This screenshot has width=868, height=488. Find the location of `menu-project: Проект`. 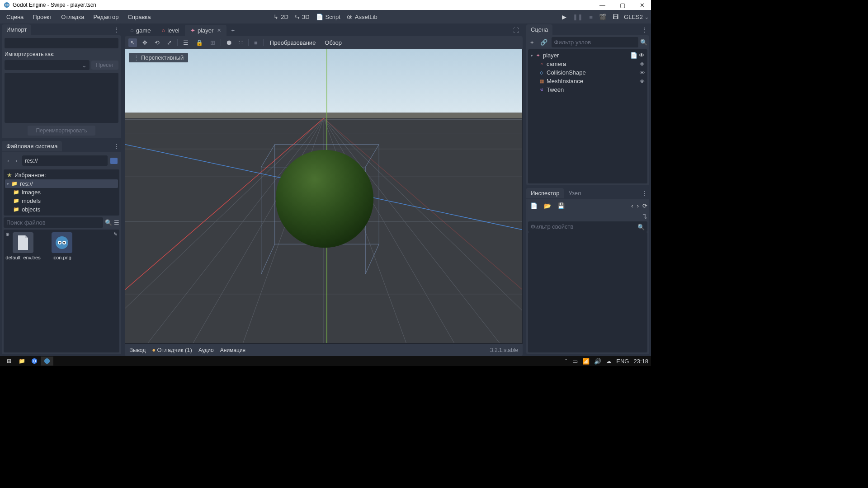

menu-project: Проект is located at coordinates (42, 17).